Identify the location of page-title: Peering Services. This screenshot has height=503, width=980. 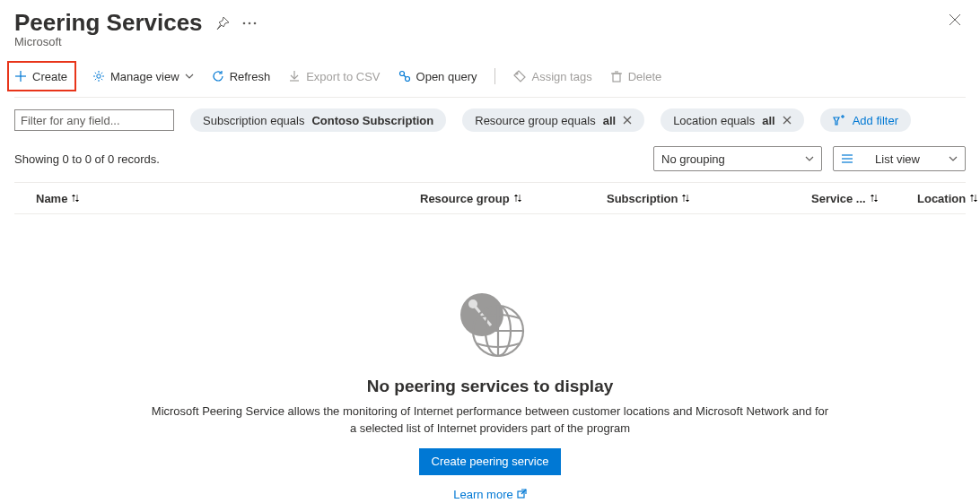
(109, 23).